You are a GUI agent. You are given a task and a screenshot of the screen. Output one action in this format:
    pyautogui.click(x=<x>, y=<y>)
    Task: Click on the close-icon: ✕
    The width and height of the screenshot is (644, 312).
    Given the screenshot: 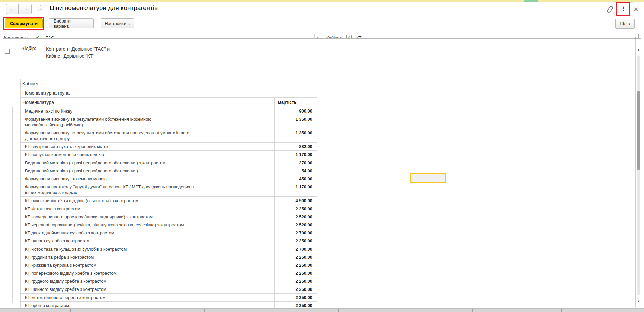 What is the action you would take?
    pyautogui.click(x=636, y=9)
    